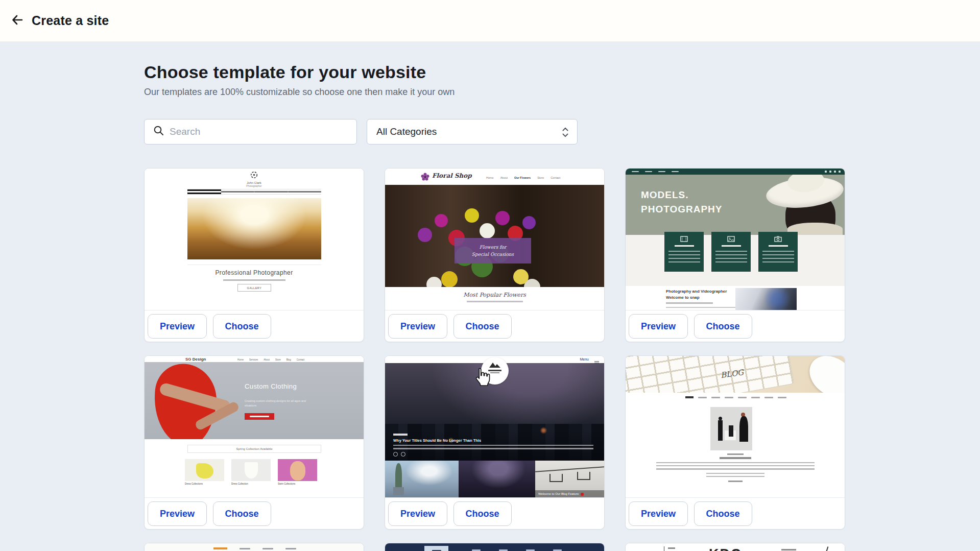 The width and height of the screenshot is (980, 551). I want to click on template-thumbnail-photographer: John Clark Photographer Professional Pho…, so click(254, 239).